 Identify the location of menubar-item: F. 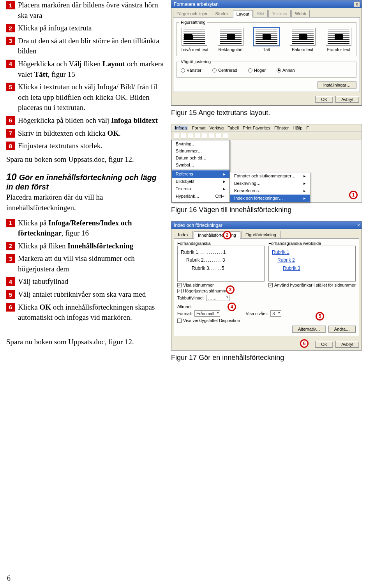
(308, 128).